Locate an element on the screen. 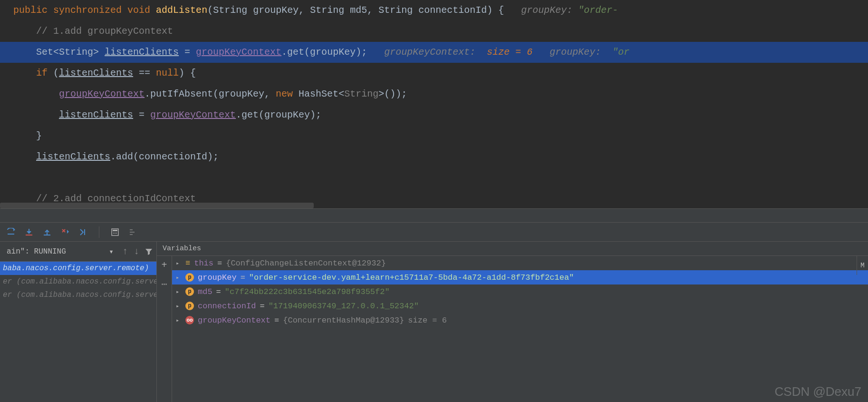 The width and height of the screenshot is (868, 402). variable-row: ▸ oo groupKeyContext = {ConcurrentHashMa… is located at coordinates (520, 320).